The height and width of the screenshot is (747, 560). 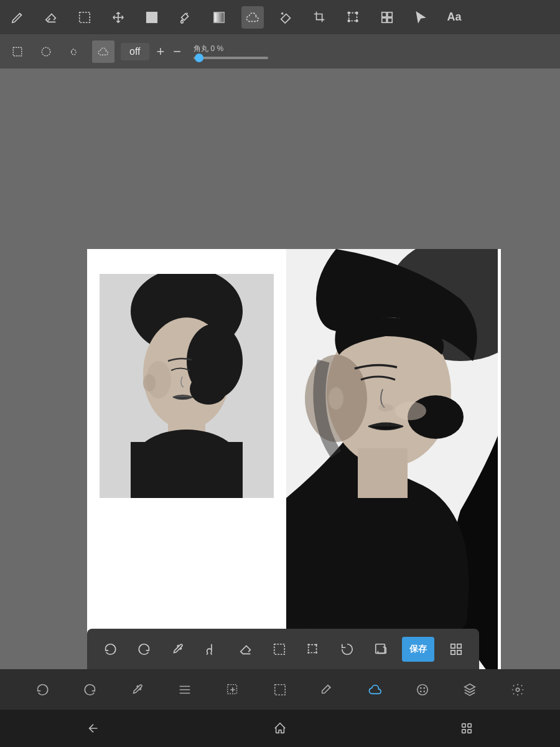 What do you see at coordinates (375, 690) in the screenshot?
I see `sys-cloud-button` at bounding box center [375, 690].